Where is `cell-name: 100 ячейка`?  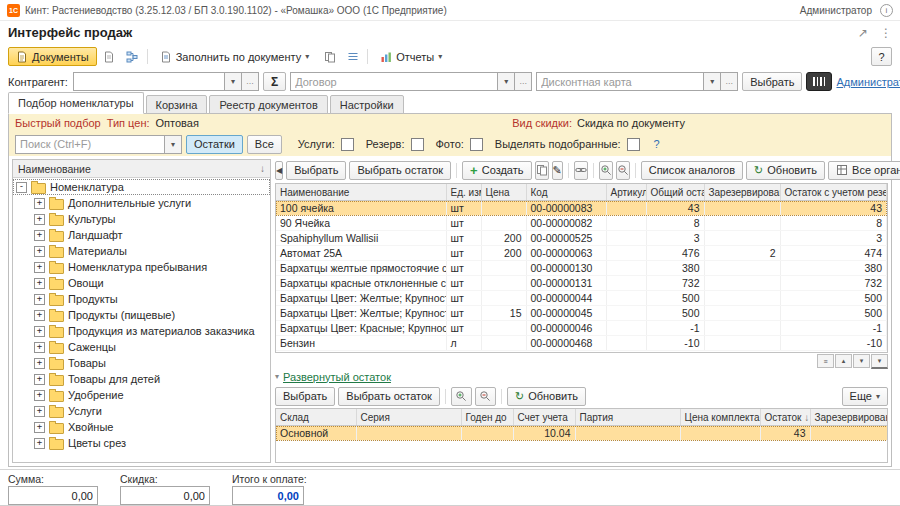
cell-name: 100 ячейка is located at coordinates (361, 208).